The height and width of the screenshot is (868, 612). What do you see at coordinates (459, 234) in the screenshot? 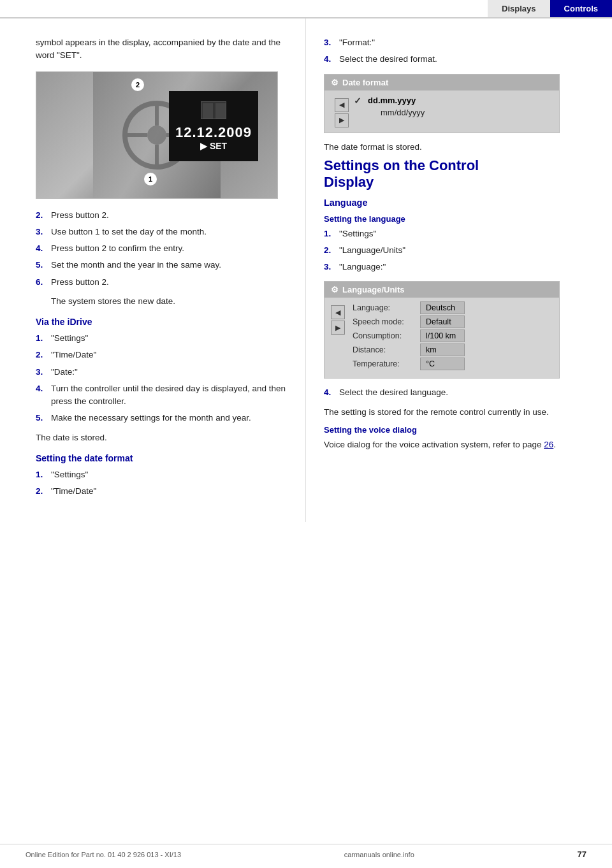
I see `lang-step-1: 1. "Settings"` at bounding box center [459, 234].